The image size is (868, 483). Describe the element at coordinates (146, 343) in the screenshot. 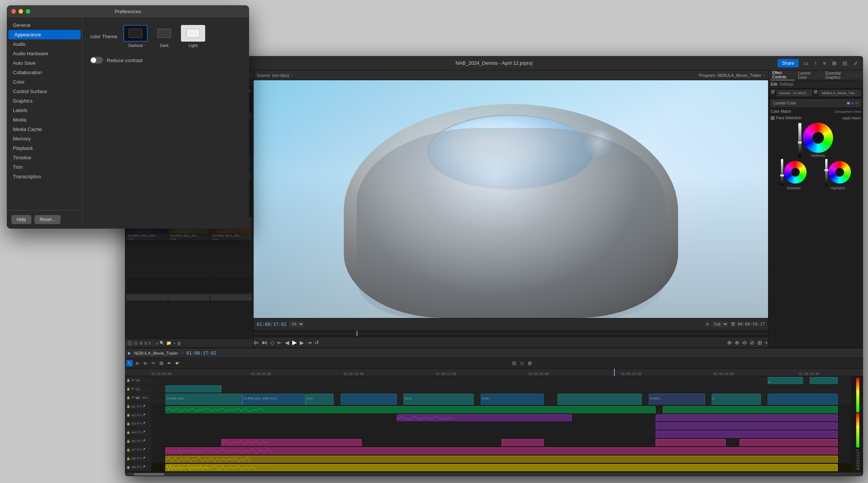

I see `freeform-icon: ⊟` at that location.